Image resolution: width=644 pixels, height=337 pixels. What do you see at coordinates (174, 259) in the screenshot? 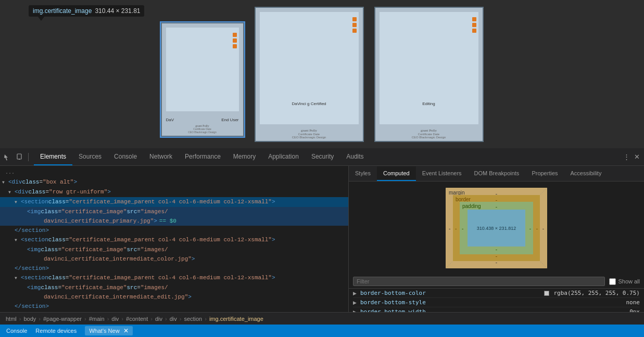
I see `code-line: davinci_certificate_intermediate_color.j…` at bounding box center [174, 259].